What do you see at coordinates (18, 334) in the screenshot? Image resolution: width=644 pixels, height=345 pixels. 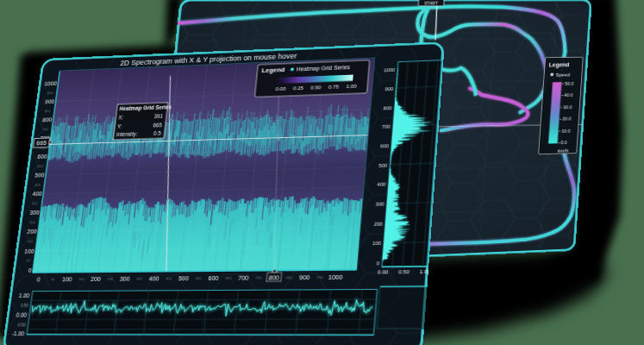 I see `svg-text: -1.00` at bounding box center [18, 334].